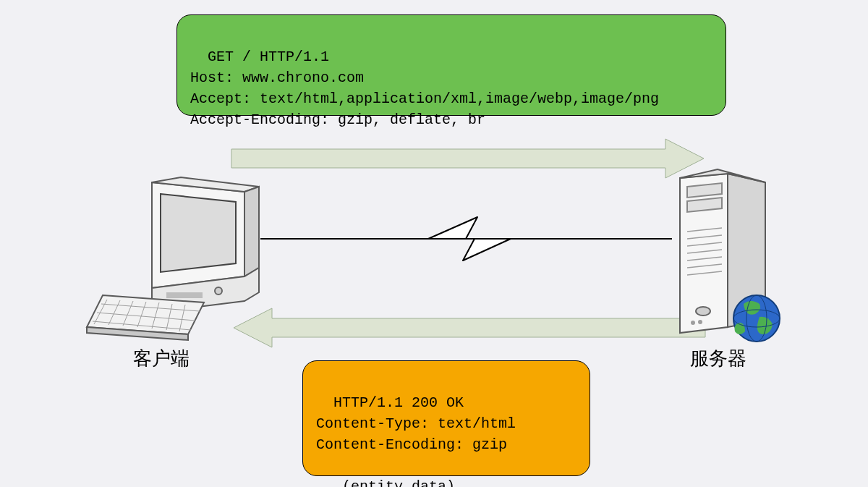  What do you see at coordinates (161, 359) in the screenshot?
I see `client-label: 客户端` at bounding box center [161, 359].